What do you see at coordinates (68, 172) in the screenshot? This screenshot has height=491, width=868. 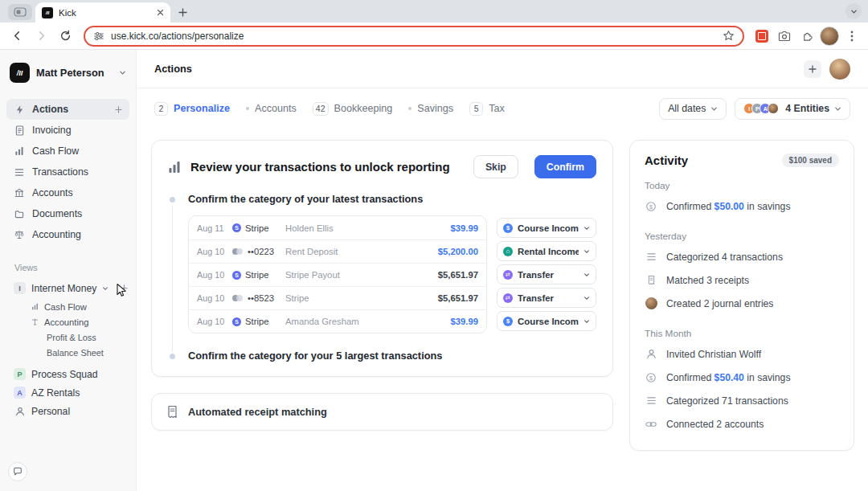 I see `sidebar-item-transactions: Transactions` at bounding box center [68, 172].